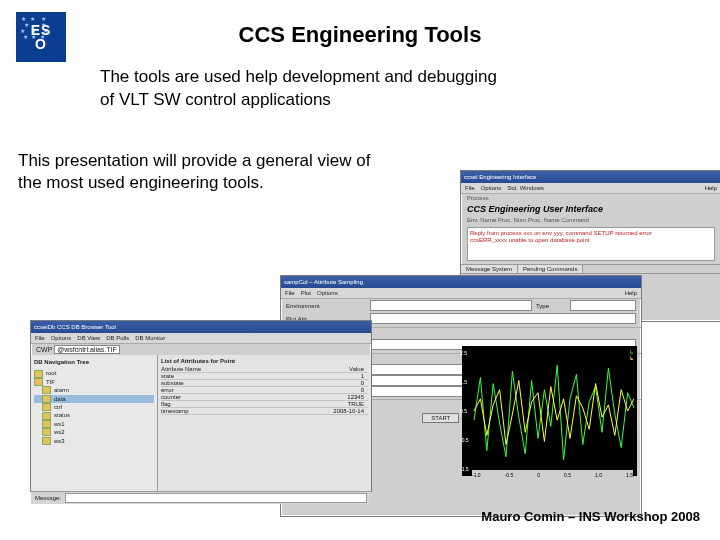 This screenshot has width=720, height=540. I want to click on menu-item: DB View, so click(88, 338).